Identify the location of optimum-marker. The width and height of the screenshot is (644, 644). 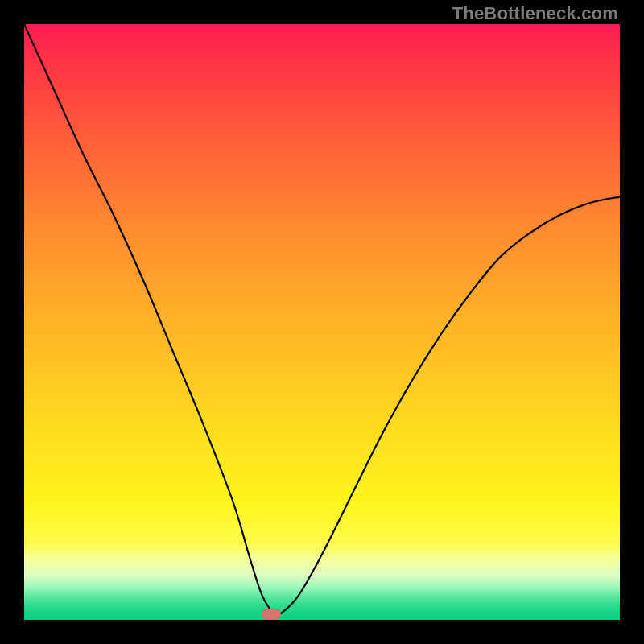
(271, 614).